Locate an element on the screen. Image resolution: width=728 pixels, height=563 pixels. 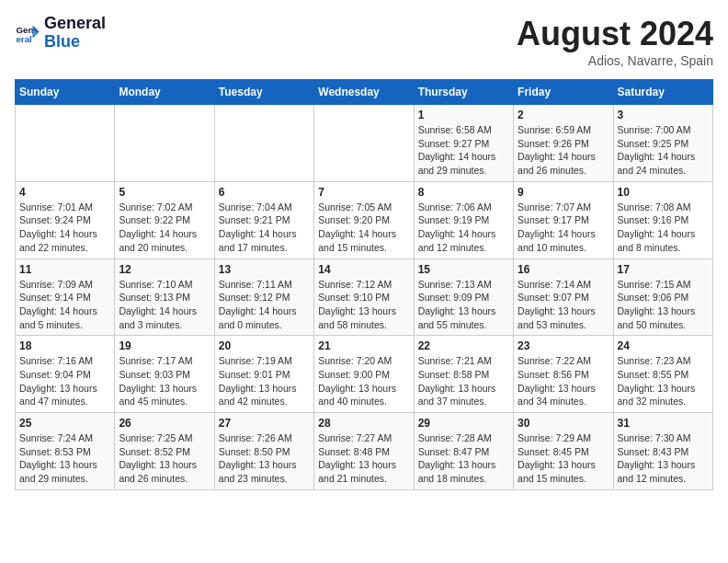
day-number: 31 is located at coordinates (664, 423).